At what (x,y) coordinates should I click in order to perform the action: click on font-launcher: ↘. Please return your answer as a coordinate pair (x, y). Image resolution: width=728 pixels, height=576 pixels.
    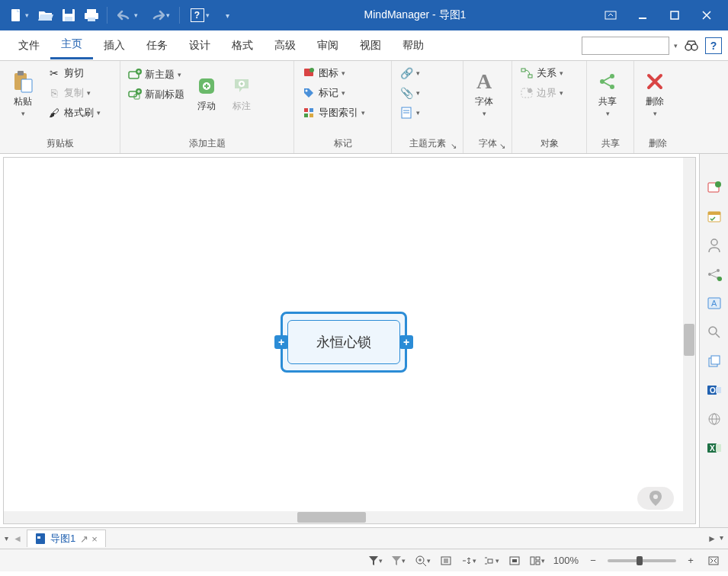
    Looking at the image, I should click on (502, 146).